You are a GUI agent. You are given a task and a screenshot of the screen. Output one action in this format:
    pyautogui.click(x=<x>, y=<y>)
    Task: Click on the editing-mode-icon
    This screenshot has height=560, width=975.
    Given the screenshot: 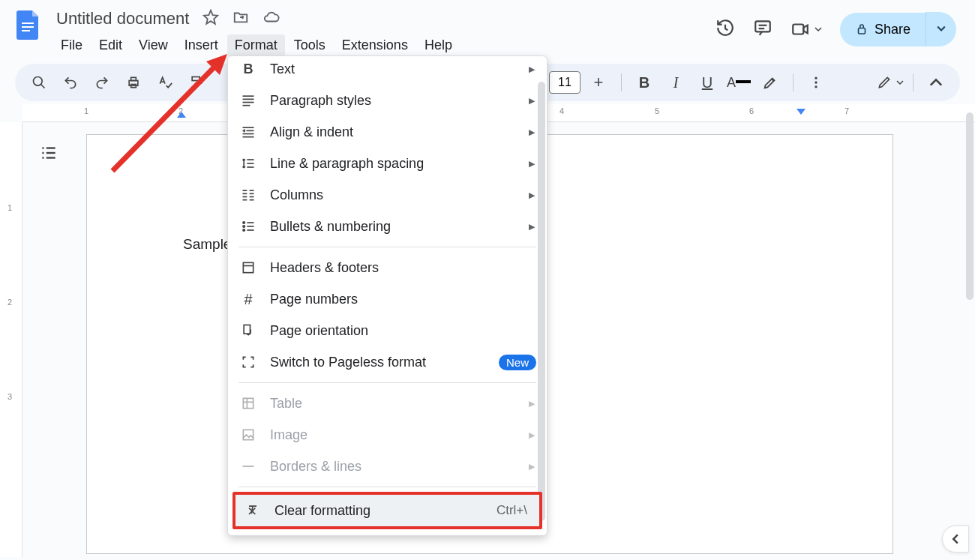 What is the action you would take?
    pyautogui.click(x=890, y=82)
    